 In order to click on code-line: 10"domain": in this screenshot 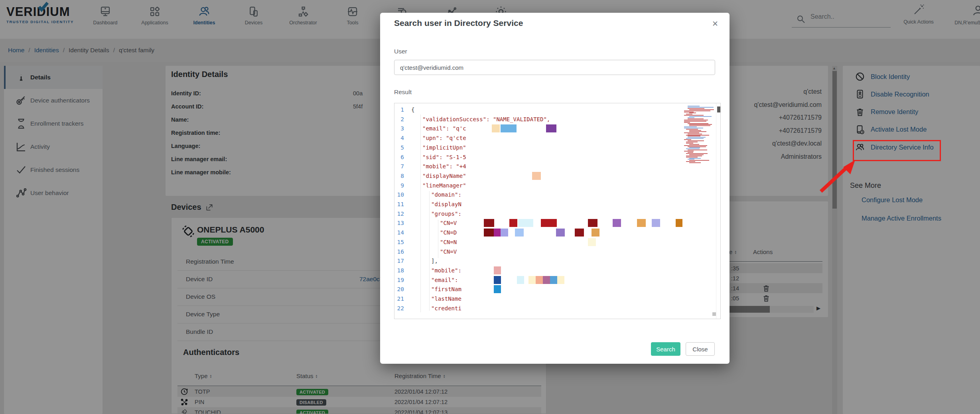, I will do `click(558, 195)`.